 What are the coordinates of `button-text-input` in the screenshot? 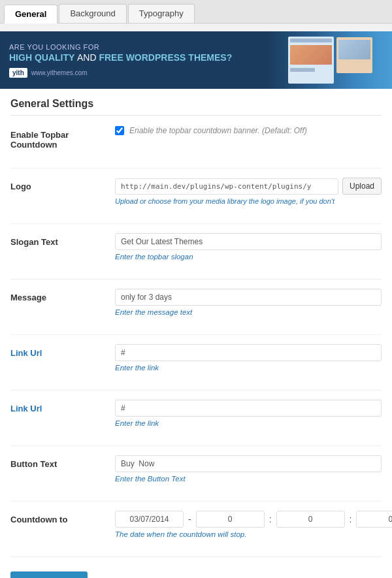 It's located at (248, 464).